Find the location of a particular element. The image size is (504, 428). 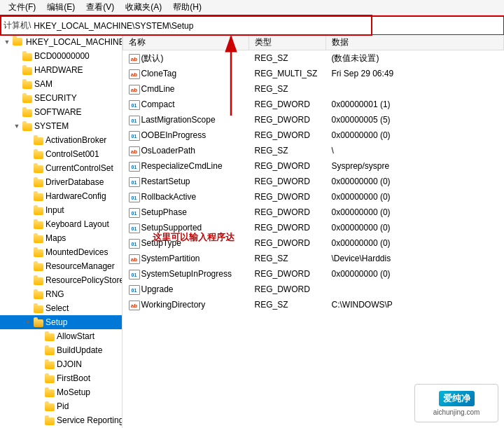

expand-resourcepolicystore is located at coordinates (28, 280).